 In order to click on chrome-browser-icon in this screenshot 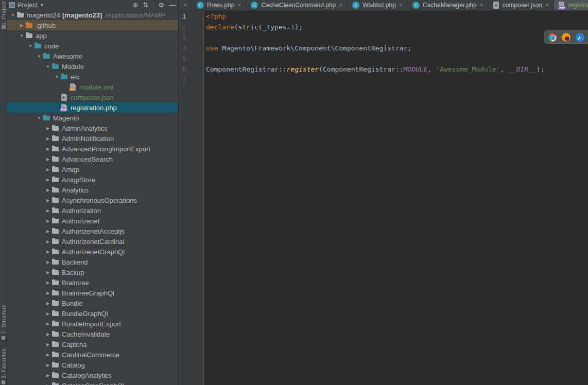, I will do `click(552, 37)`.